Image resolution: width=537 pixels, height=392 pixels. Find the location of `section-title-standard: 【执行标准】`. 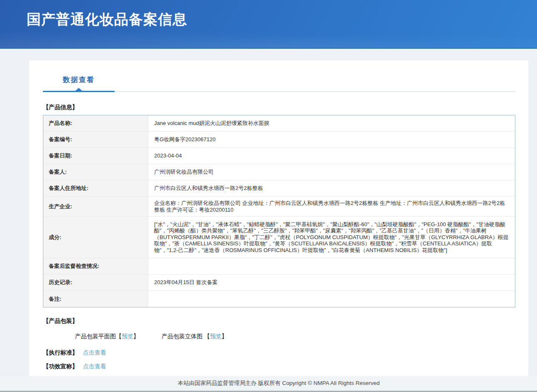

section-title-standard: 【执行标准】 is located at coordinates (60, 352).